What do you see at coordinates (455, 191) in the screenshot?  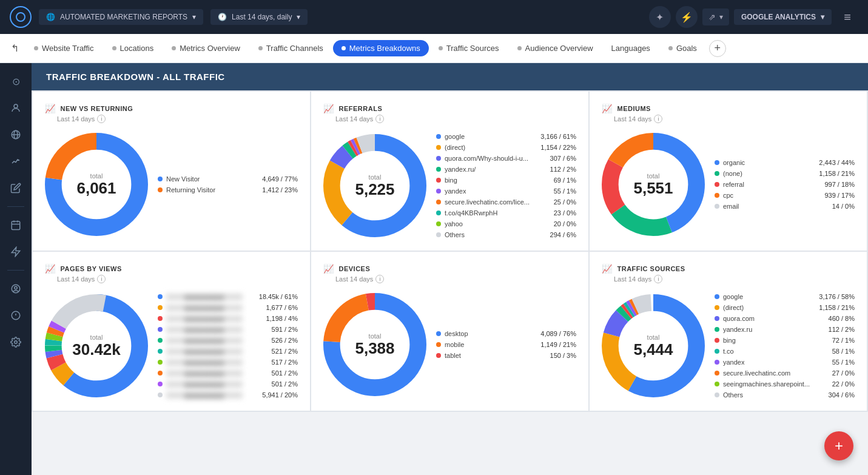 I see `legend-name: yandex` at bounding box center [455, 191].